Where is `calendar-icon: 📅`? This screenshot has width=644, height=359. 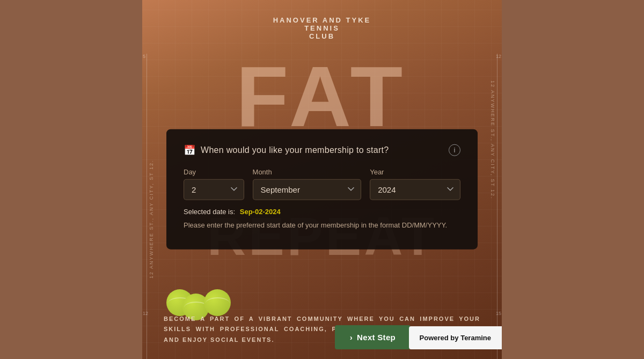
calendar-icon: 📅 is located at coordinates (189, 150).